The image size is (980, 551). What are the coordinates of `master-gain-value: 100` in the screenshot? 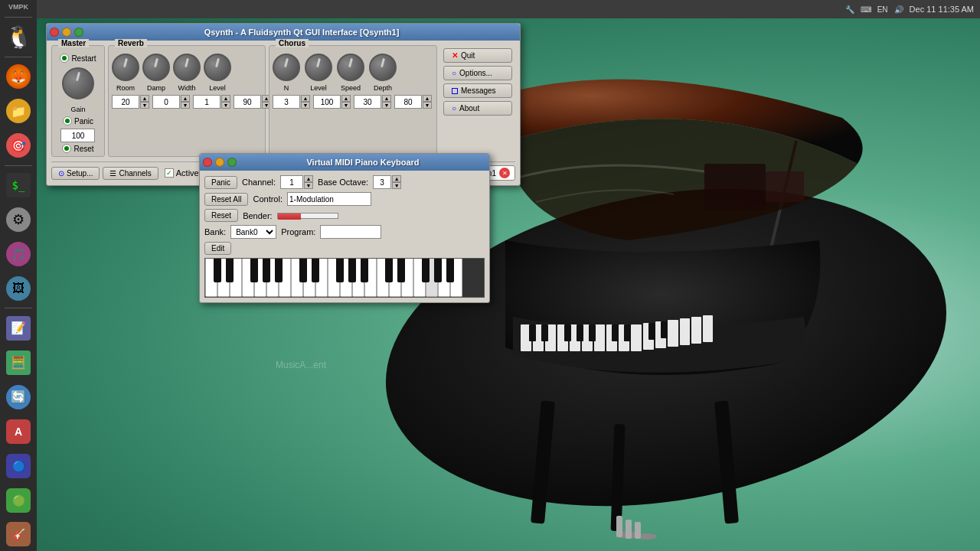 It's located at (78, 135).